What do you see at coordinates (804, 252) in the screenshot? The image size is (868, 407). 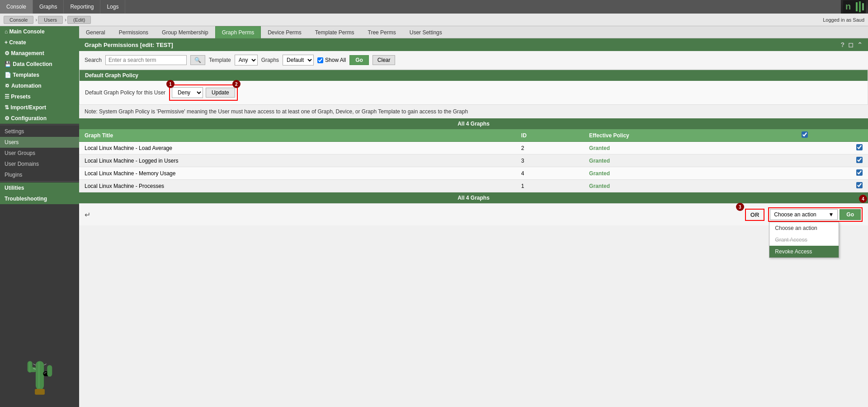 I see `action-option-3: Revoke Access` at bounding box center [804, 252].